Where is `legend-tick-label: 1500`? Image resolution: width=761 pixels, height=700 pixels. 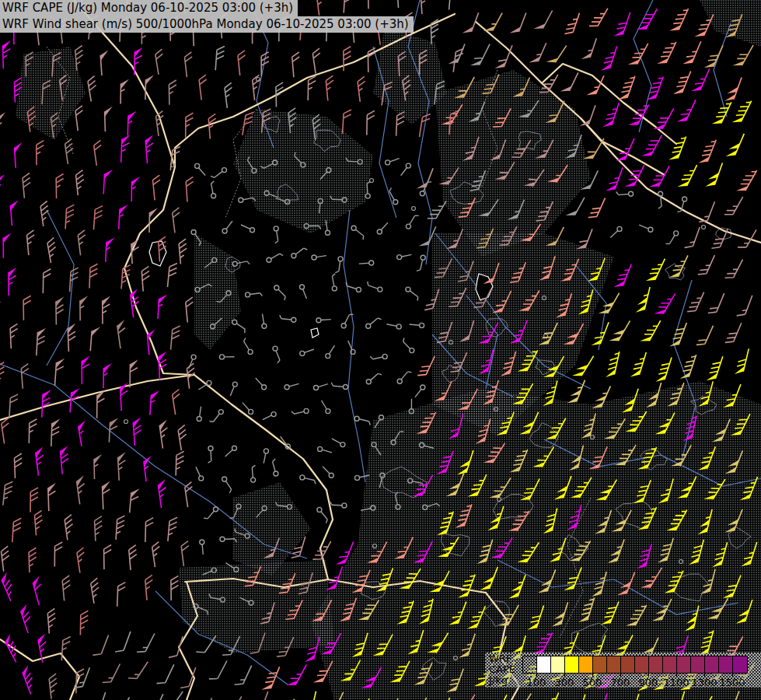 legend-tick-label: 1500 is located at coordinates (732, 683).